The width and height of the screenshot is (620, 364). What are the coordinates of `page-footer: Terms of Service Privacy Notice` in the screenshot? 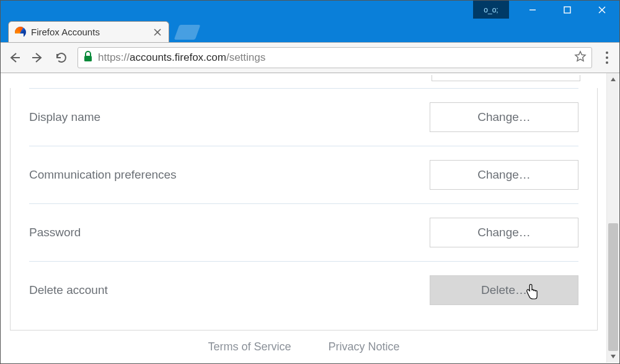 It's located at (304, 347).